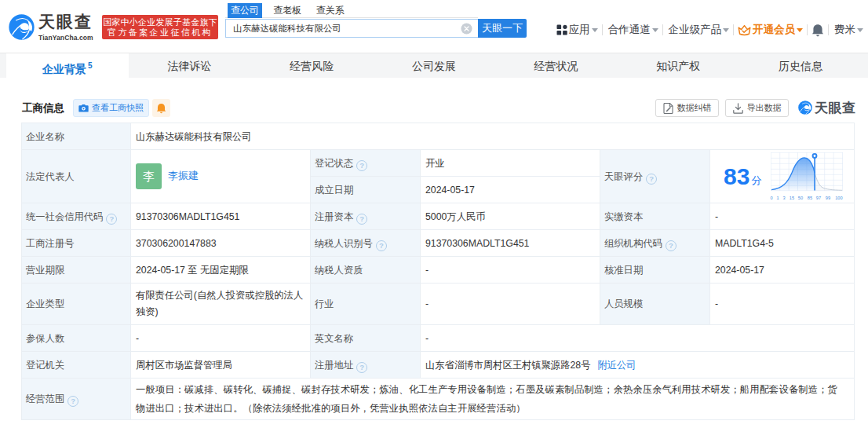 The width and height of the screenshot is (868, 428). I want to click on company-nav-tabs: 企业背景5 法律诉讼 经营风险 公司发展 经营状况 知识产权 历史信息, so click(434, 65).